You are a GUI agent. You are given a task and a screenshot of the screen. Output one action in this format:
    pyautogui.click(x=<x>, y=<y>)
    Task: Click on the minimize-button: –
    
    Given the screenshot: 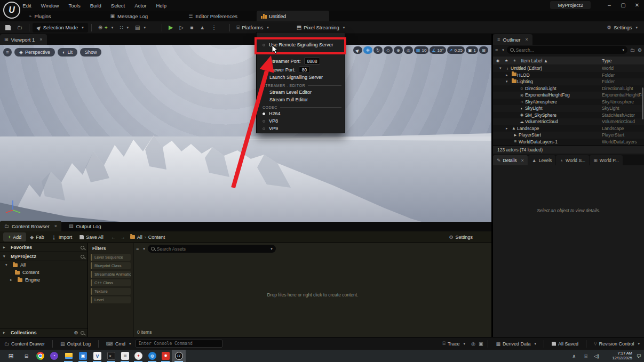 What is the action you would take?
    pyautogui.click(x=609, y=5)
    